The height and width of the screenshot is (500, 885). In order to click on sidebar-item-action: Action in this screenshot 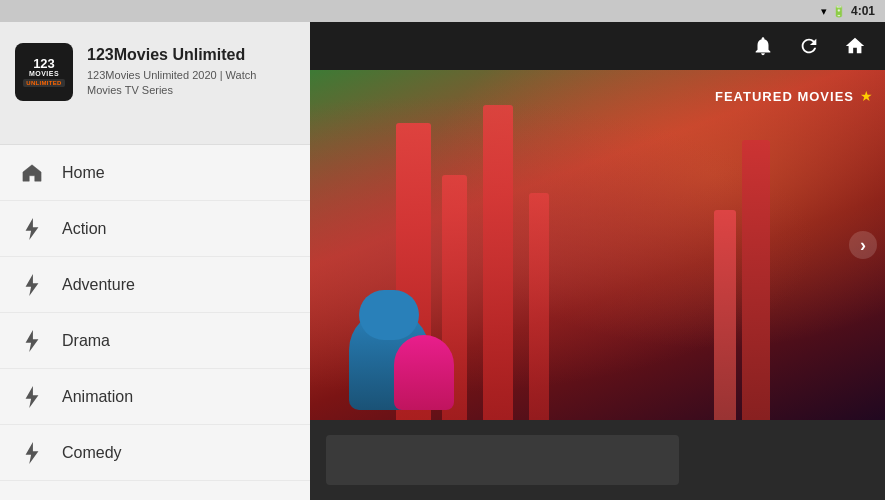, I will do `click(155, 229)`.